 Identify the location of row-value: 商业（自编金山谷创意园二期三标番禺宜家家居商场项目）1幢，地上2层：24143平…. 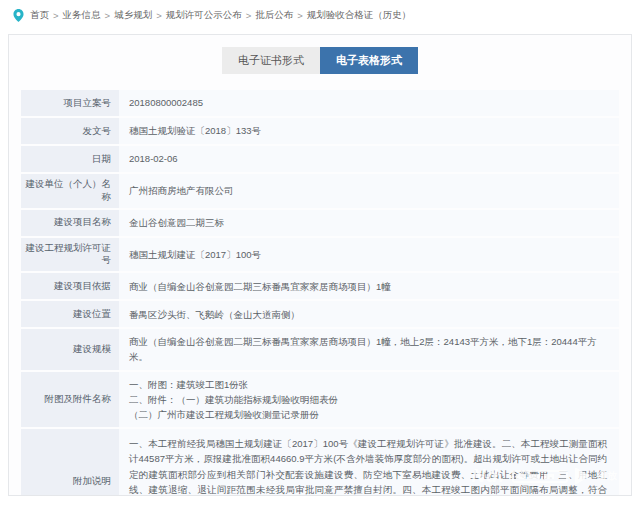
(369, 349).